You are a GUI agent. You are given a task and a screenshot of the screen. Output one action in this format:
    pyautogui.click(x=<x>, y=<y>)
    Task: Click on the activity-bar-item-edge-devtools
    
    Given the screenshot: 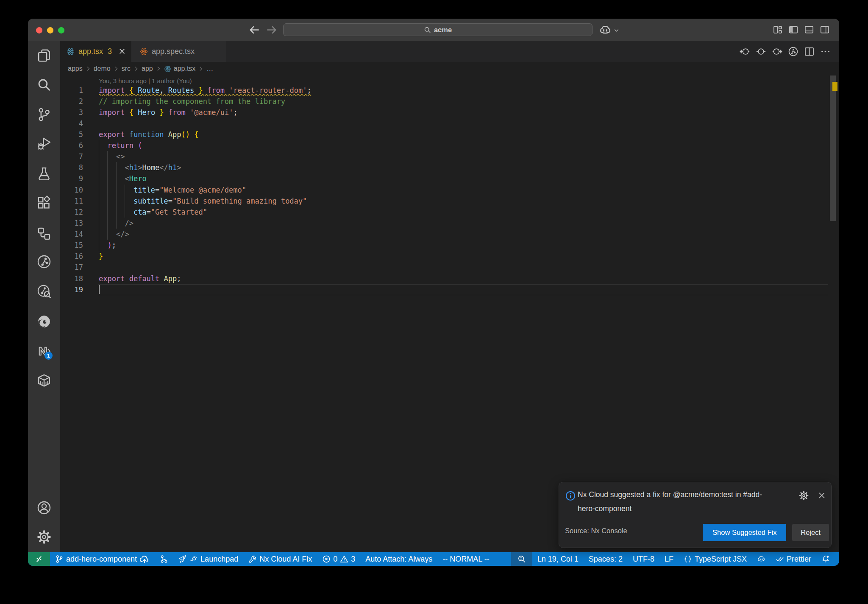 What is the action you would take?
    pyautogui.click(x=44, y=322)
    